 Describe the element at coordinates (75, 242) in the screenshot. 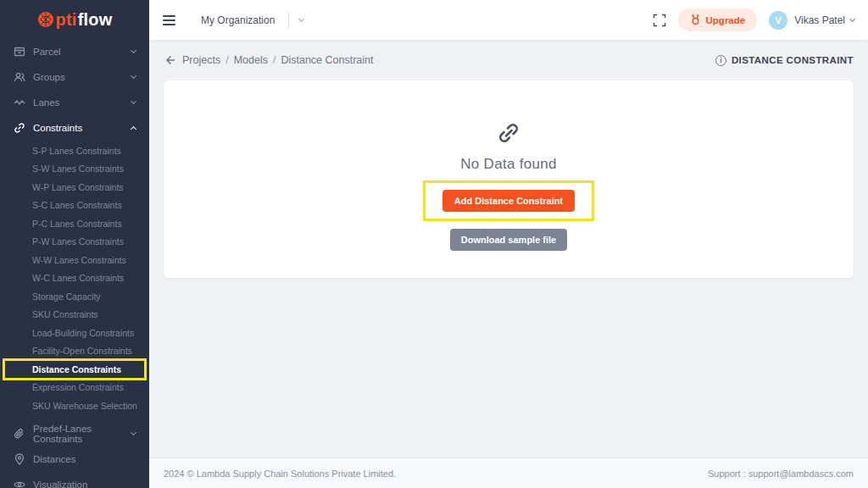

I see `sidebar-subitem-pw-lanes: P-W Lanes Constraints` at that location.